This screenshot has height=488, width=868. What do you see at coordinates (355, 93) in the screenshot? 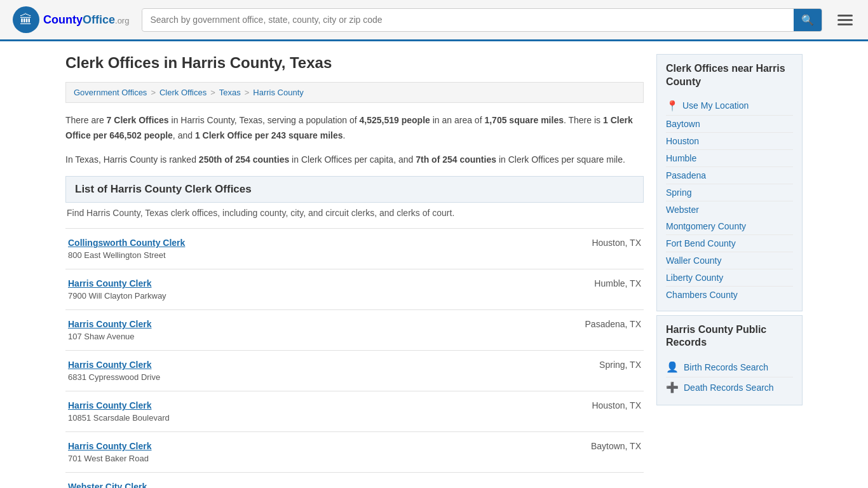
I see `breadcrumb: Government Offices > Clerk Offices > Tex…` at bounding box center [355, 93].